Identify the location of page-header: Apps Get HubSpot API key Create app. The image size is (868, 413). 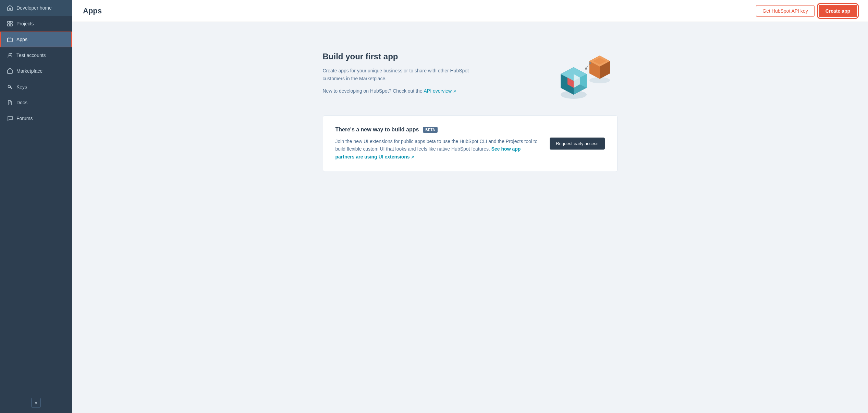
(470, 11).